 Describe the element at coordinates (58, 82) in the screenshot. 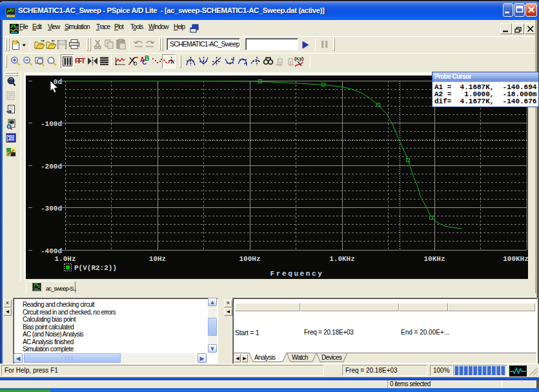

I see `svg-text: 0d` at that location.